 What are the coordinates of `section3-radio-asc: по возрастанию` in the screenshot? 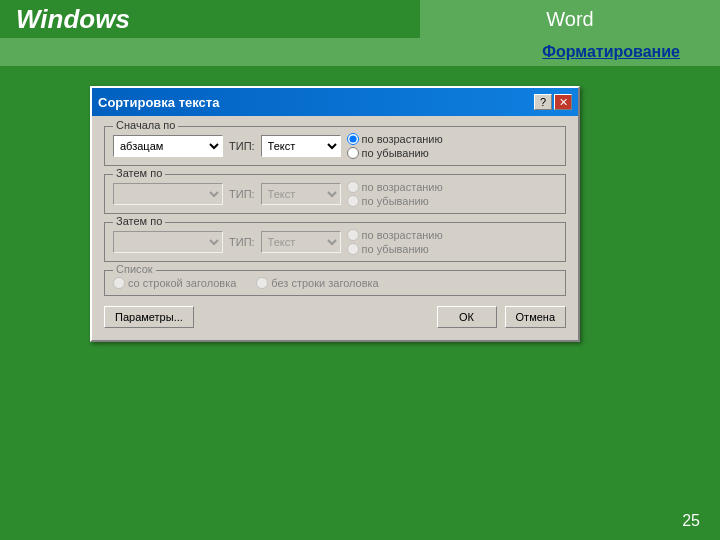 It's located at (395, 235).